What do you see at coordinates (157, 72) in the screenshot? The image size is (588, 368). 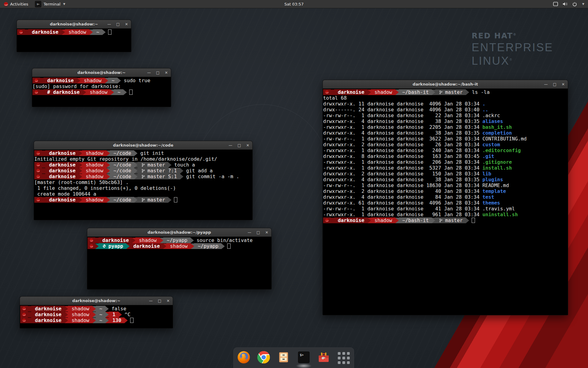 I see `window-controls: —□✕` at bounding box center [157, 72].